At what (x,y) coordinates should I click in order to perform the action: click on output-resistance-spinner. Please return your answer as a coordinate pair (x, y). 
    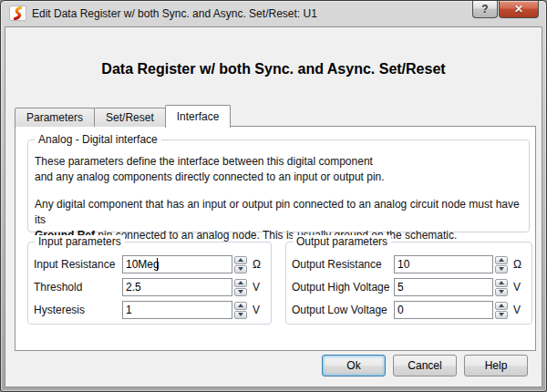
    Looking at the image, I should click on (501, 264).